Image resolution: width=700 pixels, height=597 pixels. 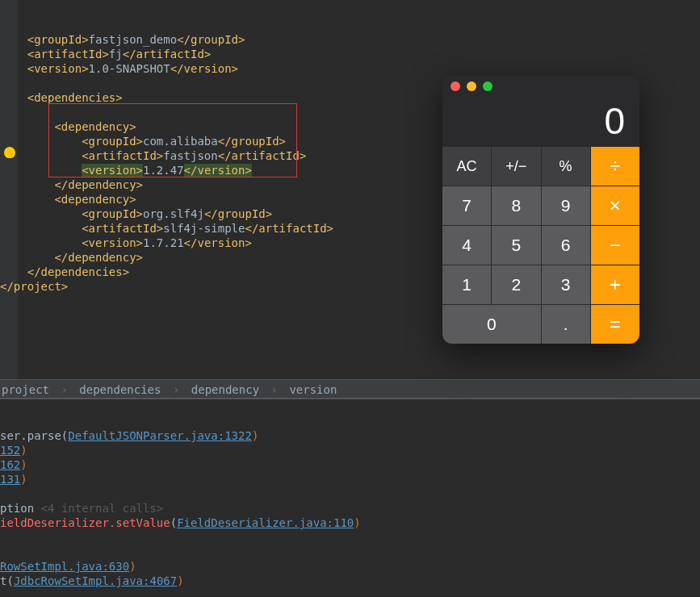 What do you see at coordinates (10, 465) in the screenshot?
I see `stacktrace-link: 162` at bounding box center [10, 465].